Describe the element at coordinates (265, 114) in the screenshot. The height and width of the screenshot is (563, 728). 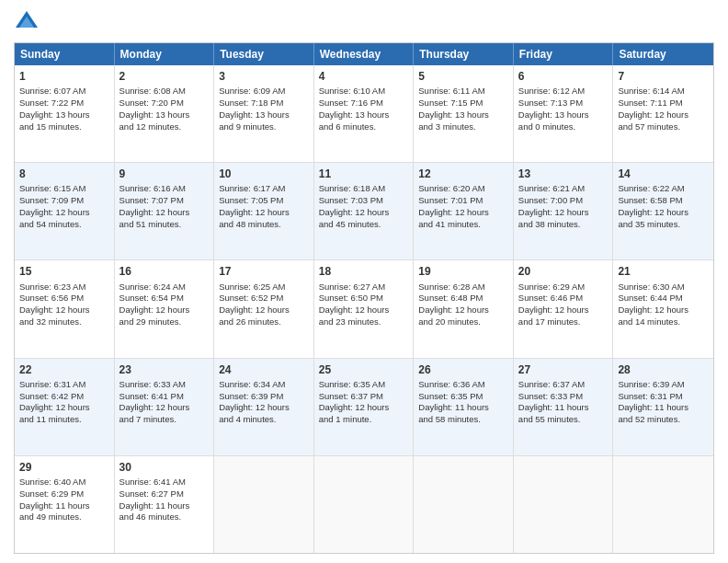
I see `calendar-cell: 3Sunrise: 6:09 AMSunset: 7:18 PMDaylight…` at that location.